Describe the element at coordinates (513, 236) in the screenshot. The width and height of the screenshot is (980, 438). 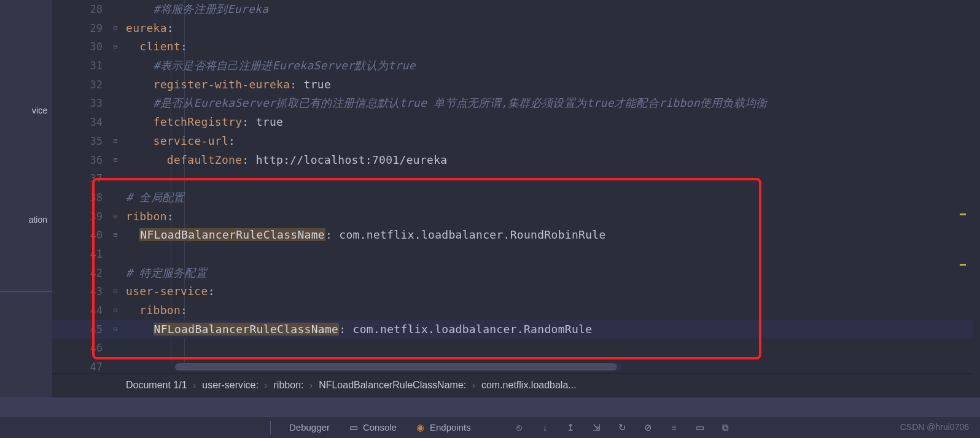
I see `code-line: 40⊟ NFLoadBalancerRuleClassName: com.net…` at that location.